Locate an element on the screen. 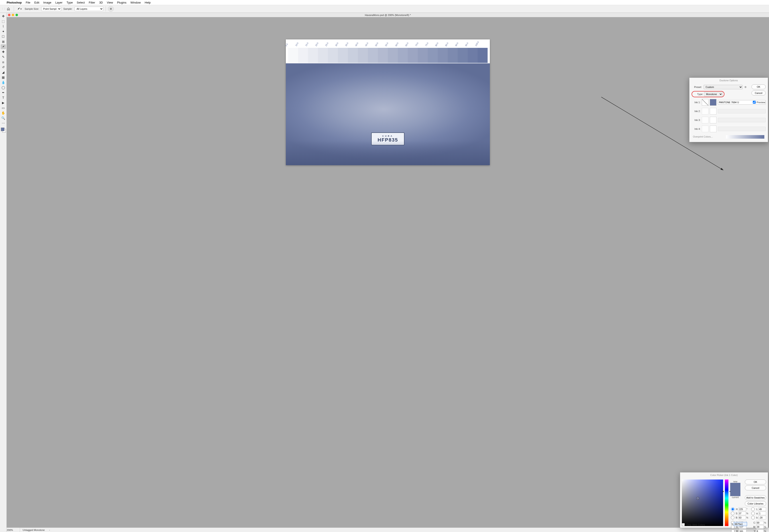 The width and height of the screenshot is (769, 532). menu-edit: Edit is located at coordinates (37, 3).